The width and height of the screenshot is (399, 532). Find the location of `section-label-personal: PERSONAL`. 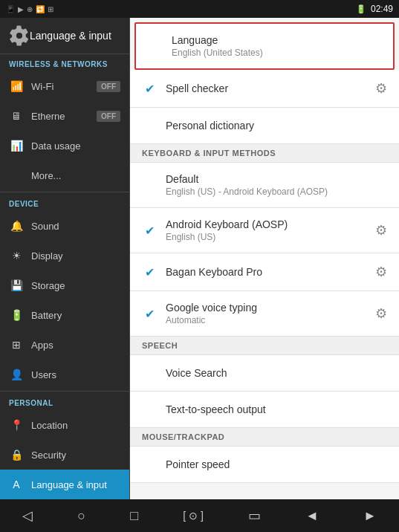

section-label-personal: PERSONAL is located at coordinates (65, 401).